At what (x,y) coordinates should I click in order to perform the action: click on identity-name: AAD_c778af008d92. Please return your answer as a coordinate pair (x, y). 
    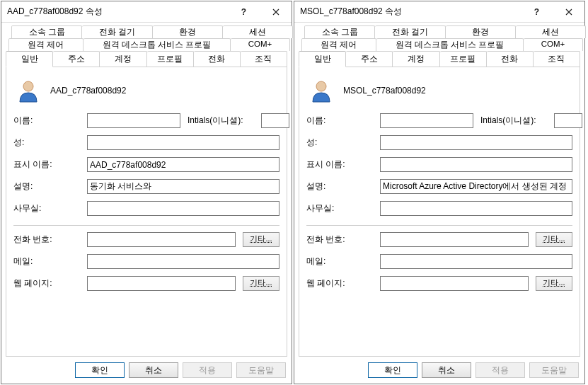
    Looking at the image, I should click on (88, 91).